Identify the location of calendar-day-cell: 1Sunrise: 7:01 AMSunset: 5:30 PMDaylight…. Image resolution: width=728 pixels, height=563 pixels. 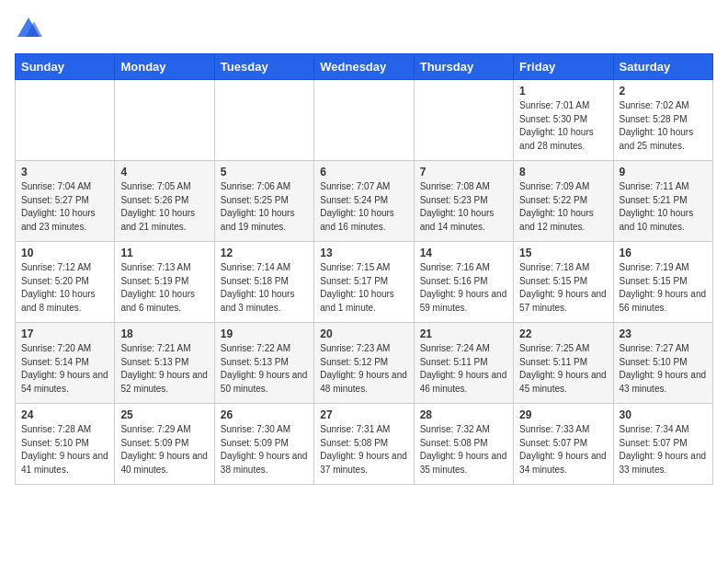
(563, 121).